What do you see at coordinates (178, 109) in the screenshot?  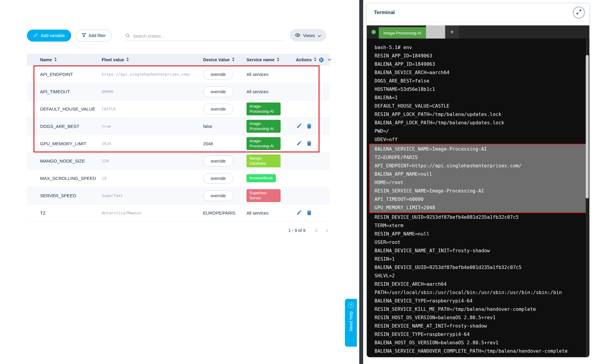 I see `table-row-default_house_value: DEFAULT_HOUSE_VALUECASTLEoverrideImage-P…` at bounding box center [178, 109].